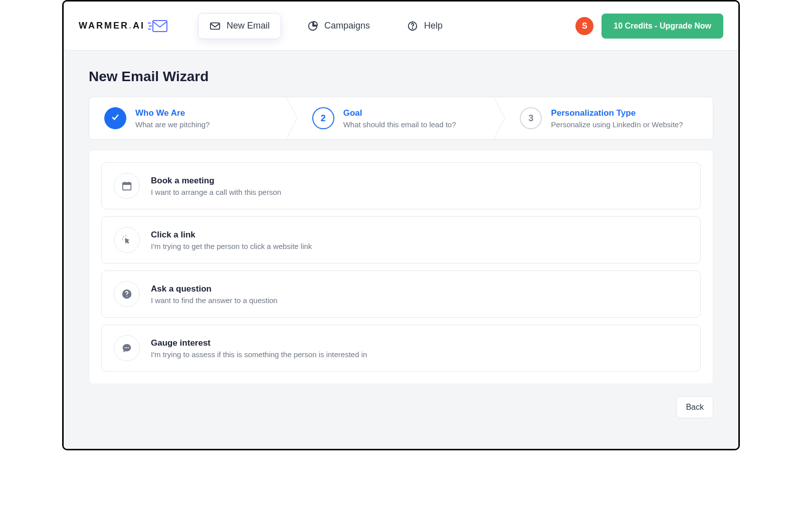 This screenshot has height=532, width=802. I want to click on step-title: Goal, so click(400, 113).